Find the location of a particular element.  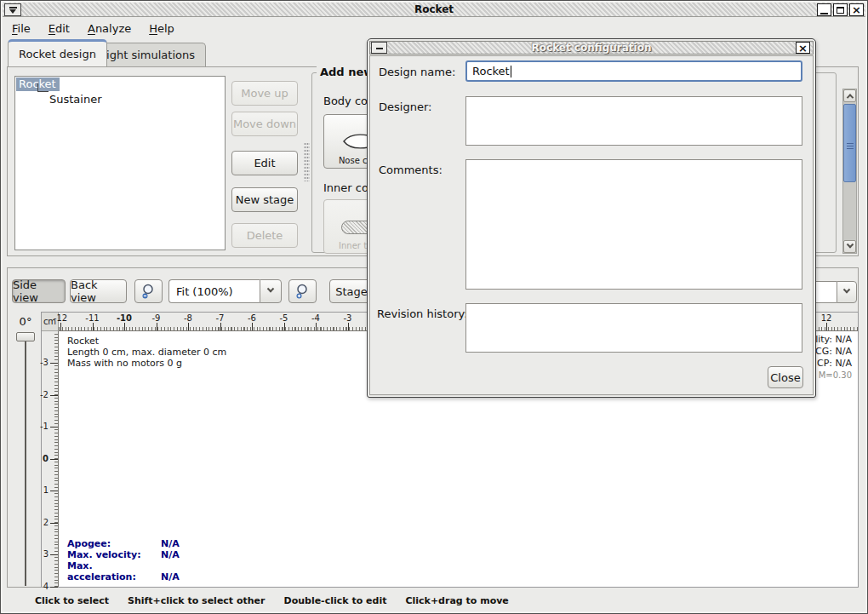

back-view-button: Back view is located at coordinates (99, 291).